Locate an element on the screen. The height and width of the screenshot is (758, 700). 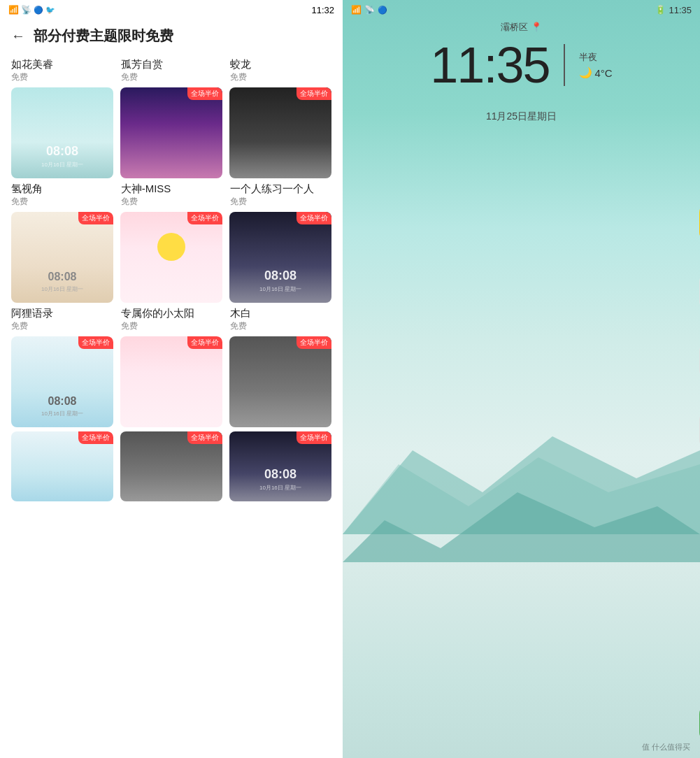
theme-card-8: 全场半价 is located at coordinates (171, 382).